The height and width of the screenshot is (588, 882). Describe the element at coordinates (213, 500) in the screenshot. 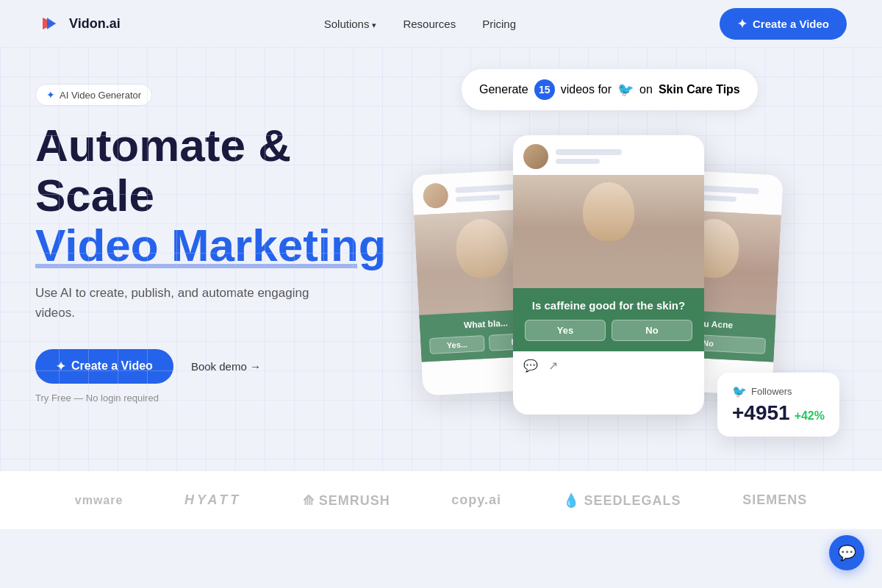

I see `logo-hyatt: HYATT` at that location.